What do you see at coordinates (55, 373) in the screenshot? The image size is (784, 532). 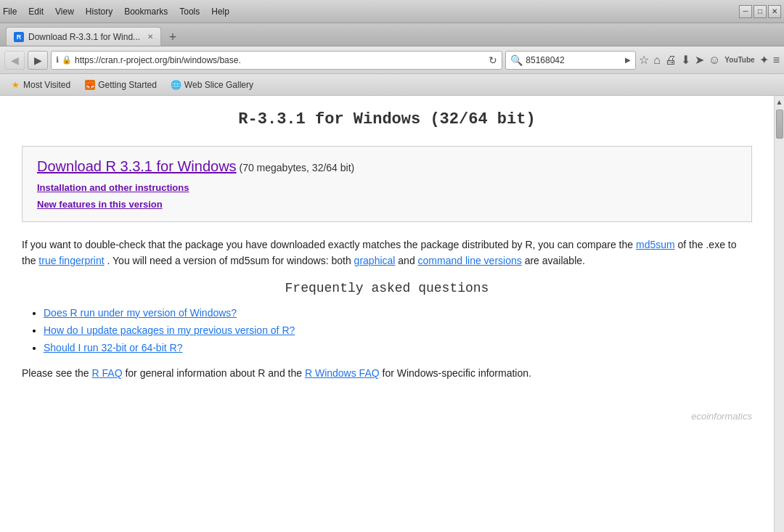 I see `footer-text-1: Please see the` at bounding box center [55, 373].